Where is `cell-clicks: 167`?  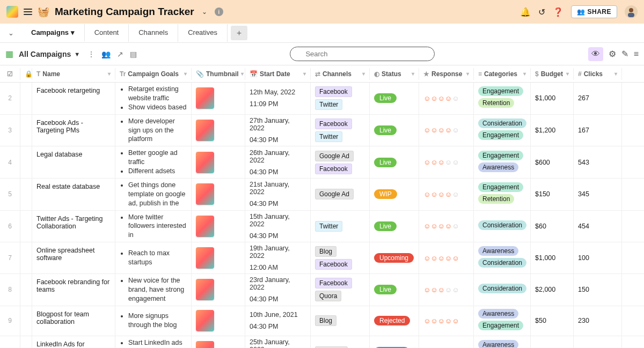
cell-clicks: 167 is located at coordinates (598, 131).